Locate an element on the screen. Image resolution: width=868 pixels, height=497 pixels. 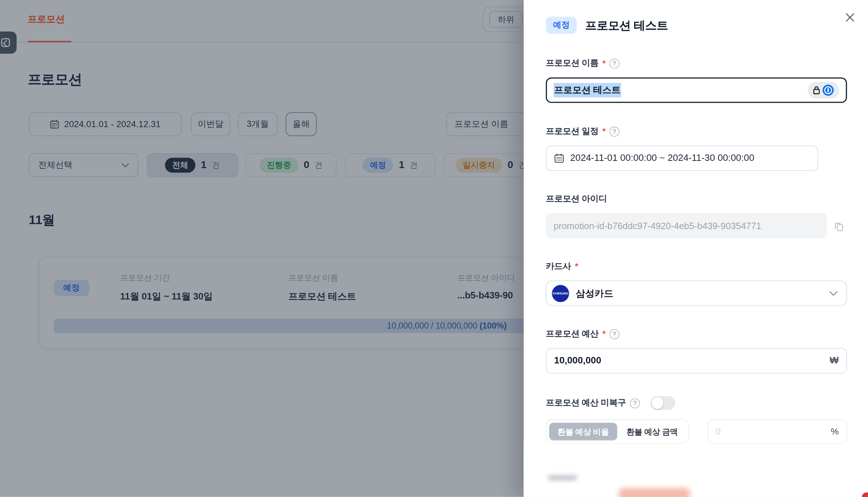
budget-value: 10,000,000 is located at coordinates (578, 361).